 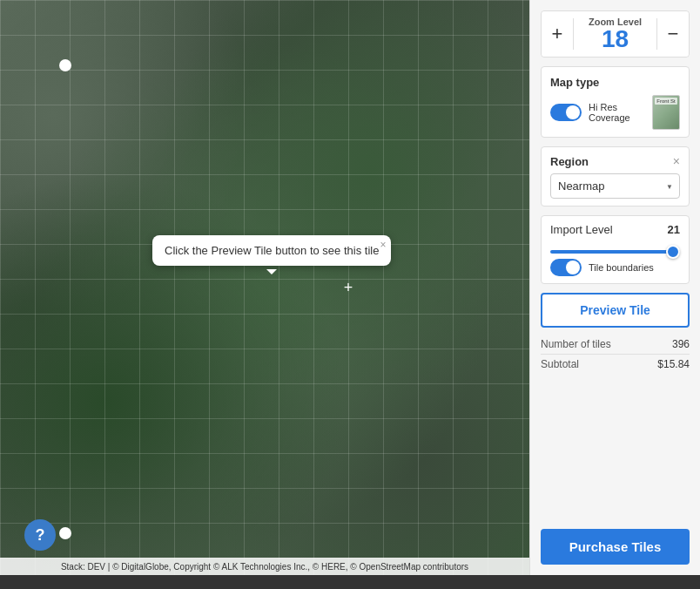 What do you see at coordinates (576, 344) in the screenshot?
I see `tiles-count-label: Number of tiles` at bounding box center [576, 344].